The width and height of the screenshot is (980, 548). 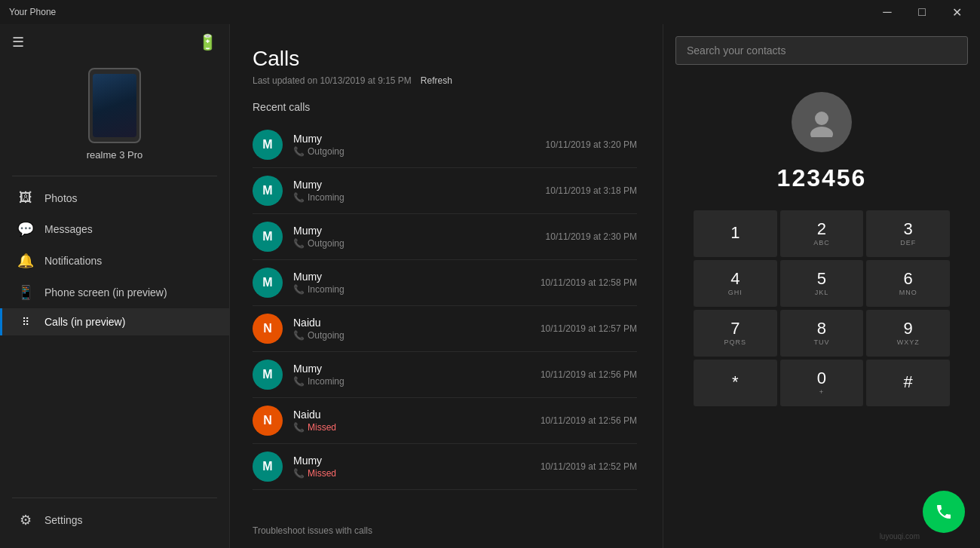 I want to click on maximize-button: □, so click(x=922, y=12).